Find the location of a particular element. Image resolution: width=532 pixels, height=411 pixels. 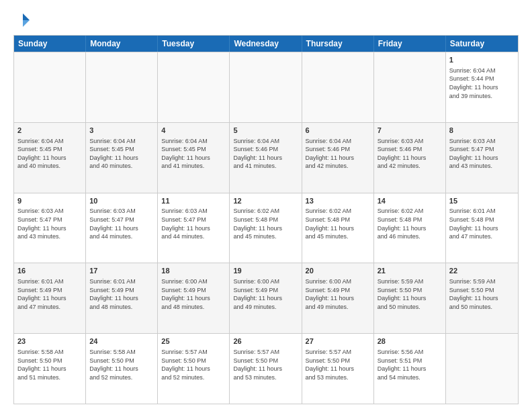

calendar-cell: 21Sunrise: 5:59 AM Sunset: 5:50 PM Dayli… is located at coordinates (410, 298).